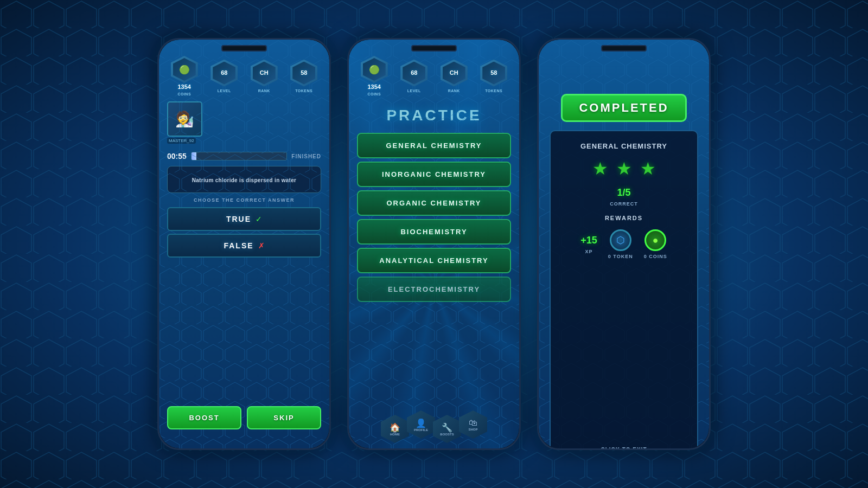 This screenshot has width=868, height=488. Describe the element at coordinates (421, 430) in the screenshot. I see `nav-profile-label: PROFILE` at that location.